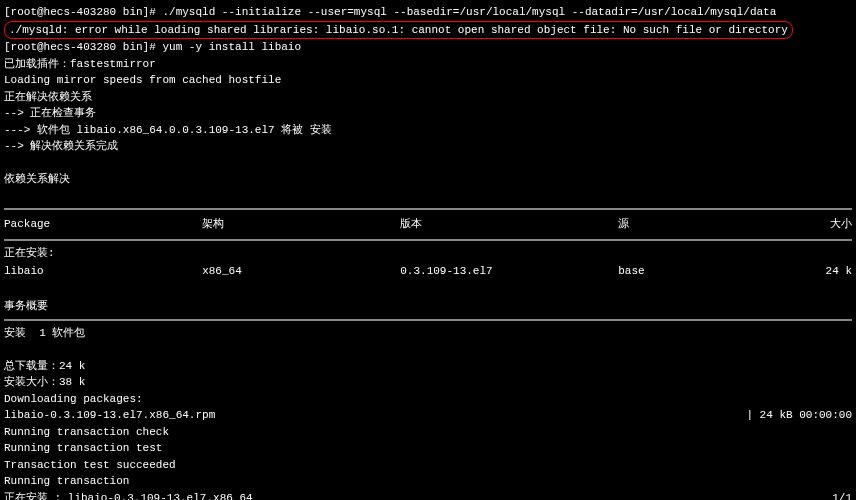 The width and height of the screenshot is (856, 500). I want to click on output-line: Running transaction, so click(428, 482).